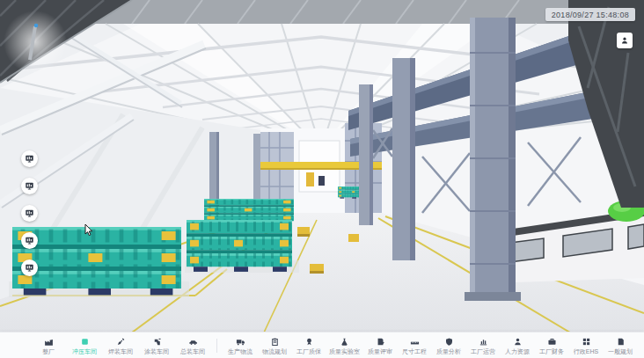 The height and width of the screenshot is (358, 644). I want to click on painting-icon, so click(157, 341).